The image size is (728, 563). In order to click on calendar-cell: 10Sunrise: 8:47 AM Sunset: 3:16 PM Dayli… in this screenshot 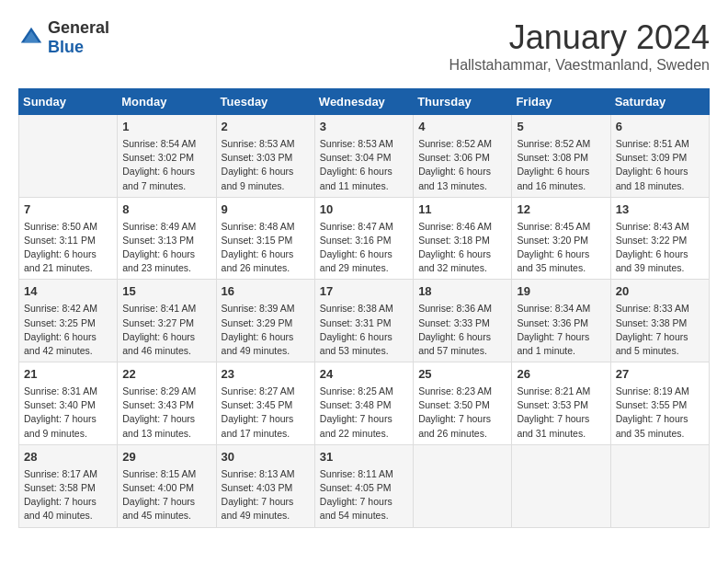, I will do `click(364, 238)`.